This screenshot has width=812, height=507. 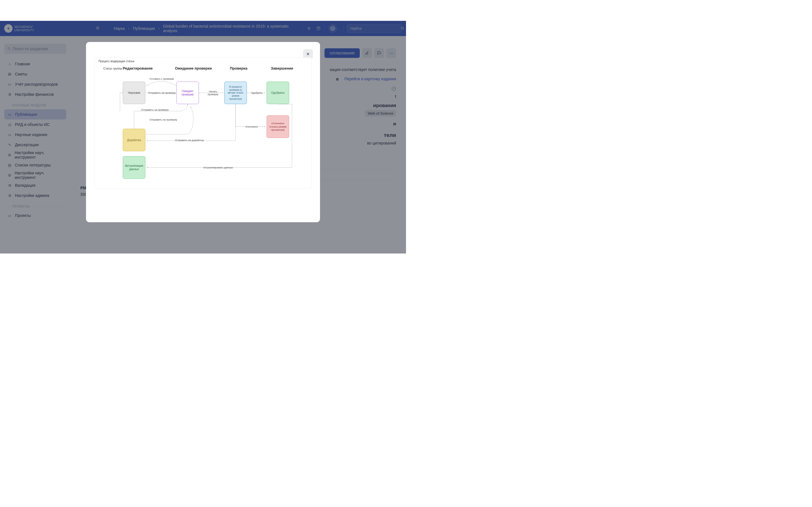 I want to click on box-approved: Одобрено, so click(x=278, y=93).